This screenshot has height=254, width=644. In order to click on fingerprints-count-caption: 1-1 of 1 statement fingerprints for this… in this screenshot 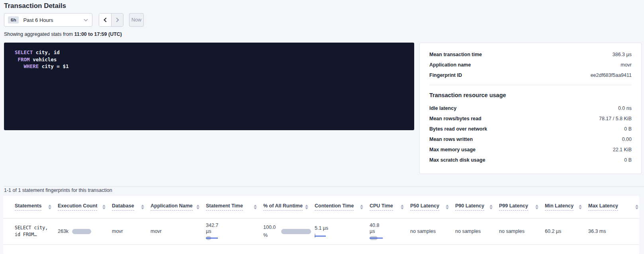, I will do `click(58, 190)`.